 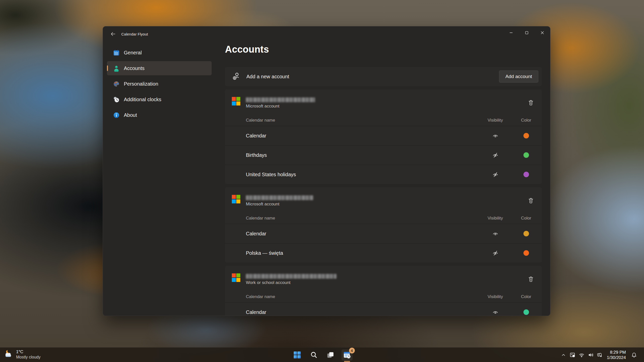 I want to click on start-button, so click(x=297, y=355).